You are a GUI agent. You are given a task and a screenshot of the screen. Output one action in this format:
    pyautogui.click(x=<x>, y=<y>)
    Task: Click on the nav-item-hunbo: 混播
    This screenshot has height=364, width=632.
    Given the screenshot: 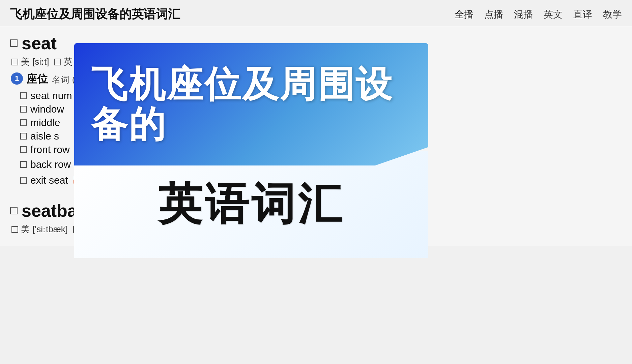 What is the action you would take?
    pyautogui.click(x=523, y=14)
    